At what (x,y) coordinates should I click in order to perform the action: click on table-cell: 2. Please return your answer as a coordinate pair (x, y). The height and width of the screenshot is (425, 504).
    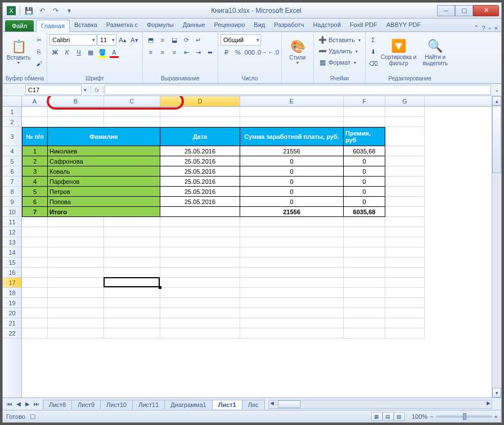
    Looking at the image, I should click on (35, 161).